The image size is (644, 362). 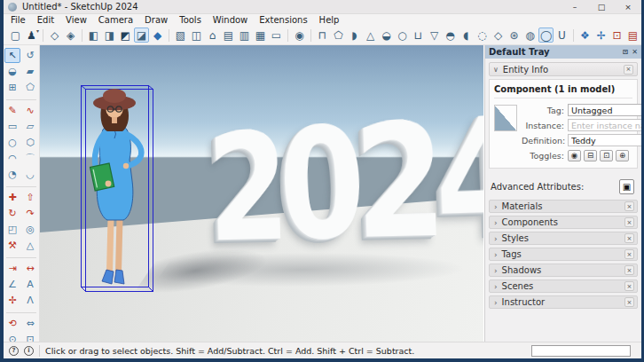 What do you see at coordinates (190, 20) in the screenshot?
I see `menu-tools: Tools` at bounding box center [190, 20].